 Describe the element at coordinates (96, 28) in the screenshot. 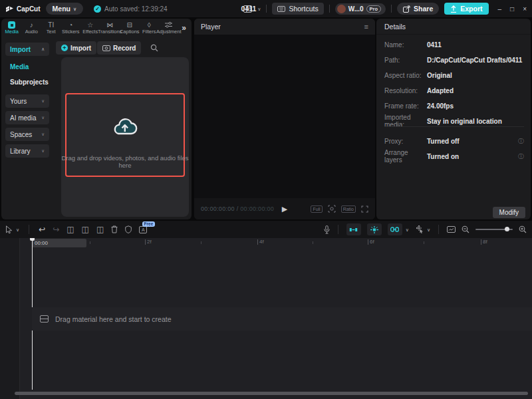

I see `asset-tabs: Media ♪ Audio TI Text ◔ Stickers ☆ Effec…` at that location.